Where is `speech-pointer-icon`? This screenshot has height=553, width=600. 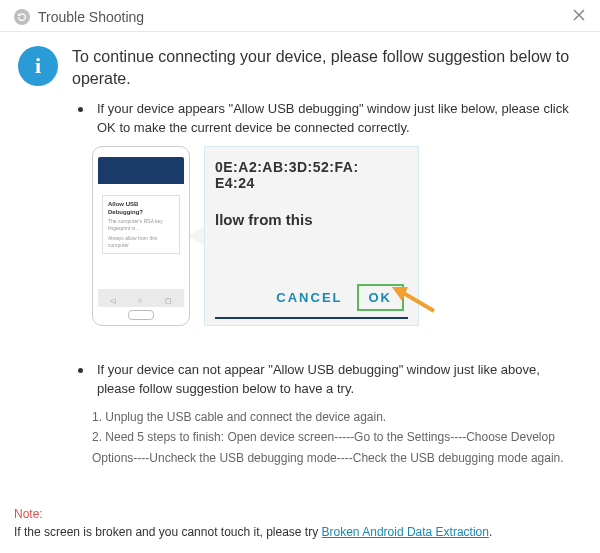 speech-pointer-icon is located at coordinates (196, 236).